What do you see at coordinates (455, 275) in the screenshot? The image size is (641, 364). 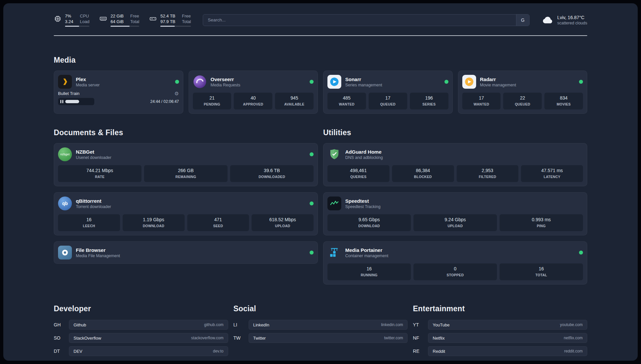 I see `stat-label: STOPPED` at bounding box center [455, 275].